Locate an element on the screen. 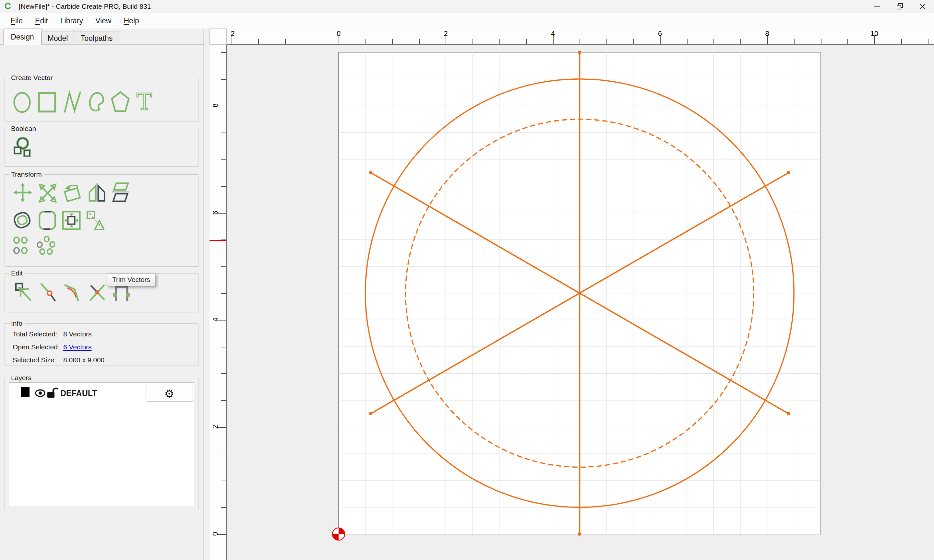  tool-node-edit is located at coordinates (24, 291).